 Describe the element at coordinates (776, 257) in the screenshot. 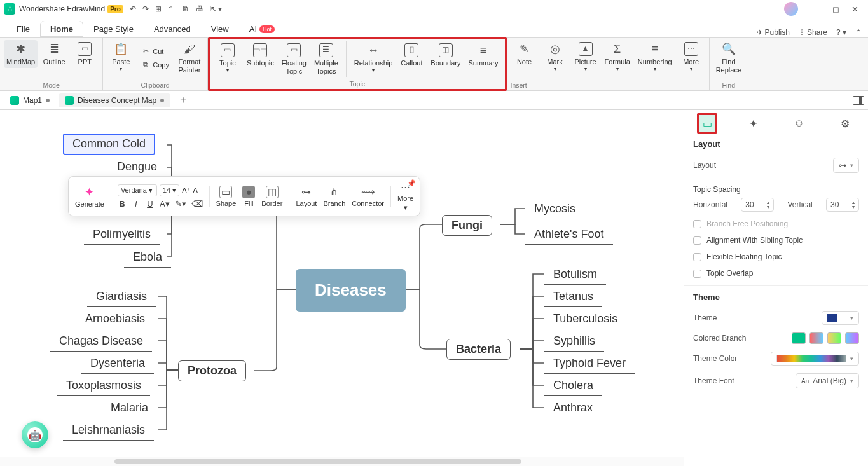

I see `chk-flex-float: Flexible Floating Topic` at that location.